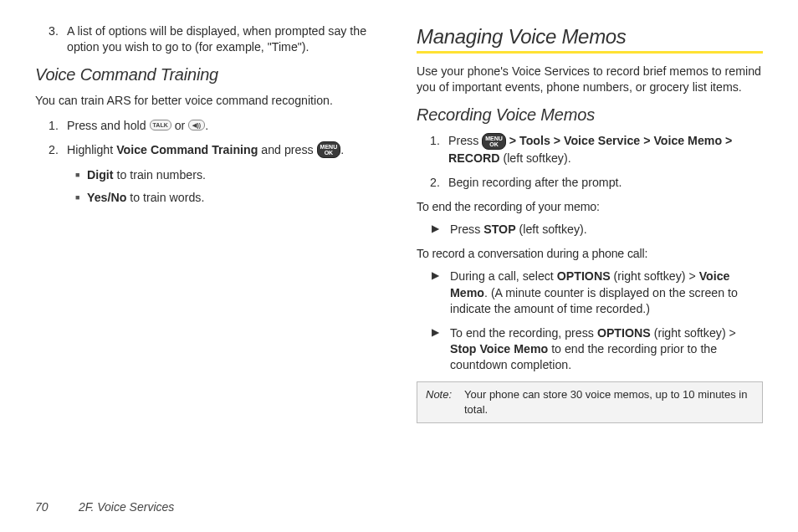 The image size is (798, 532). What do you see at coordinates (161, 125) in the screenshot?
I see `talk-key-icon: TALK` at bounding box center [161, 125].